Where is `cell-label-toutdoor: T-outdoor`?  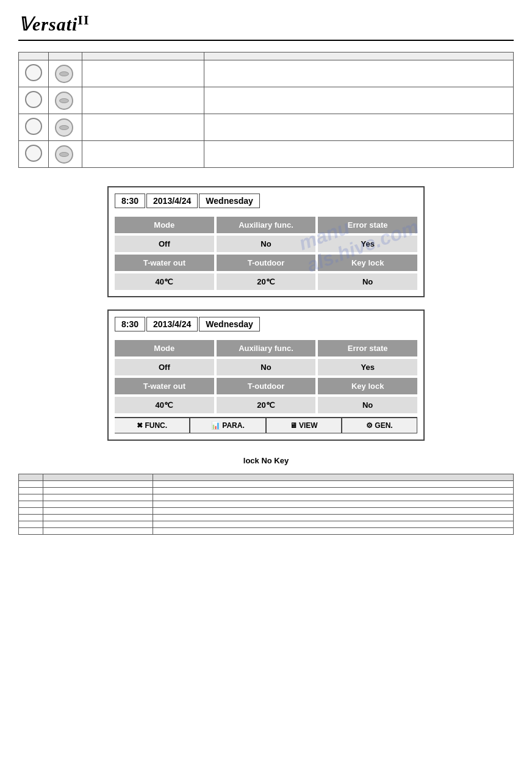 cell-label-toutdoor: T-outdoor is located at coordinates (266, 262).